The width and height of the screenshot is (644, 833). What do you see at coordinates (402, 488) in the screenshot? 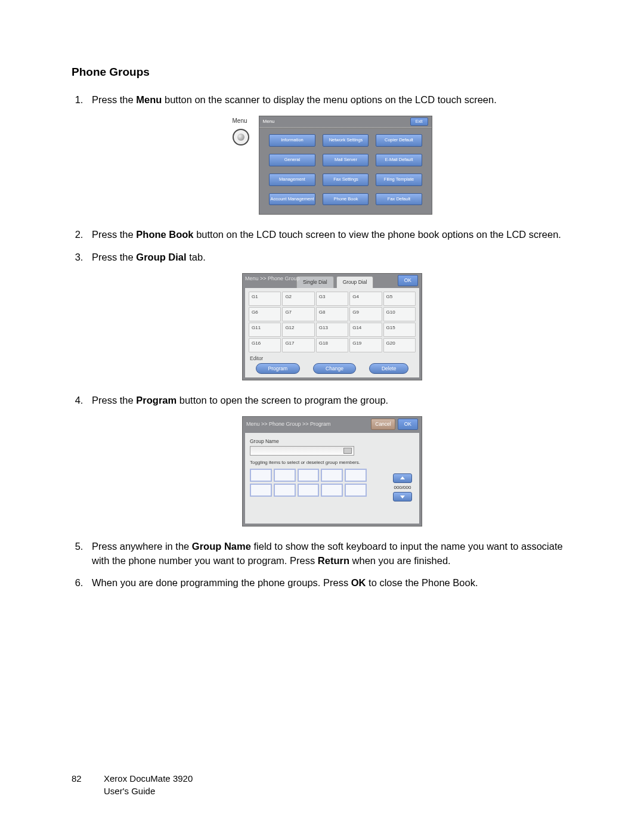
I see `page-counter: 000/000` at bounding box center [402, 488].